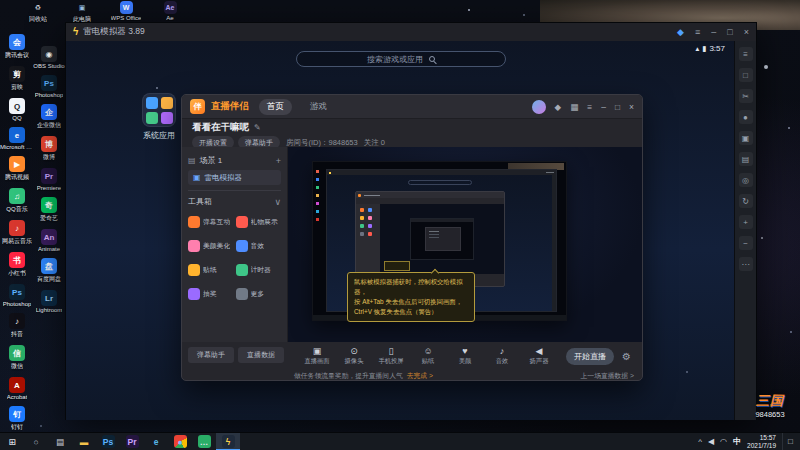 The height and width of the screenshot is (450, 800). What do you see at coordinates (318, 107) in the screenshot?
I see `tab-game: 游戏` at bounding box center [318, 107].